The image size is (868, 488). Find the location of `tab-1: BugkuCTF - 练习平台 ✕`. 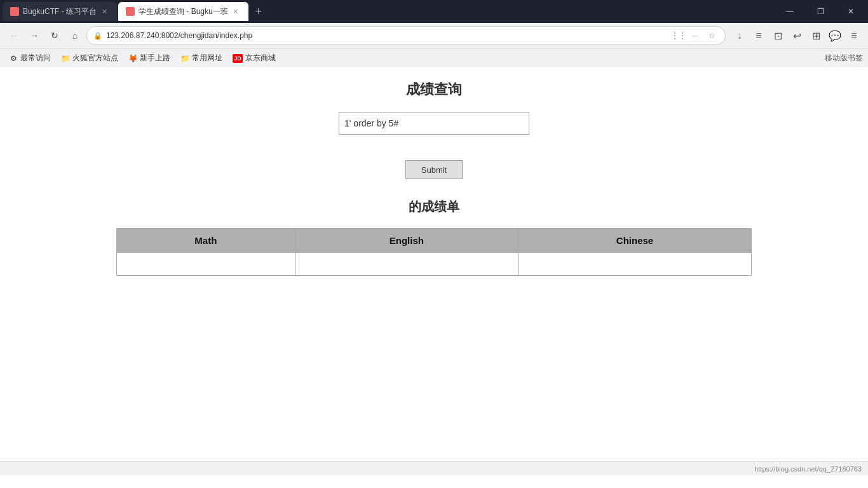

tab-1: BugkuCTF - 练习平台 ✕ is located at coordinates (60, 11).